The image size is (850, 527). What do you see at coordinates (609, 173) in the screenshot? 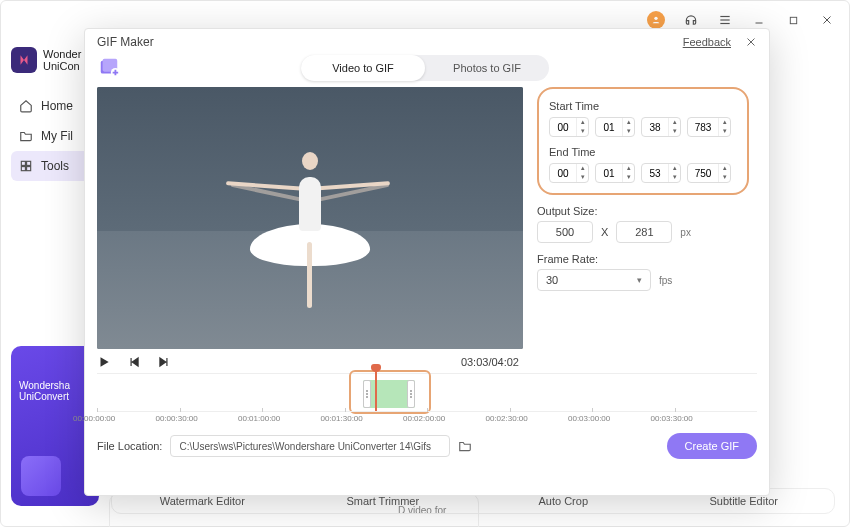
I see `end-minutes-input` at bounding box center [609, 173].